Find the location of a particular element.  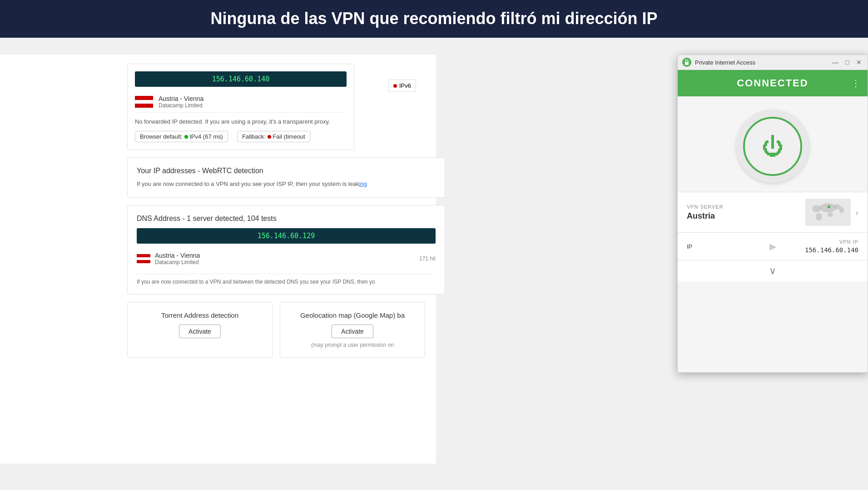

torrent-card: Torrent Address detection Activate is located at coordinates (200, 330).